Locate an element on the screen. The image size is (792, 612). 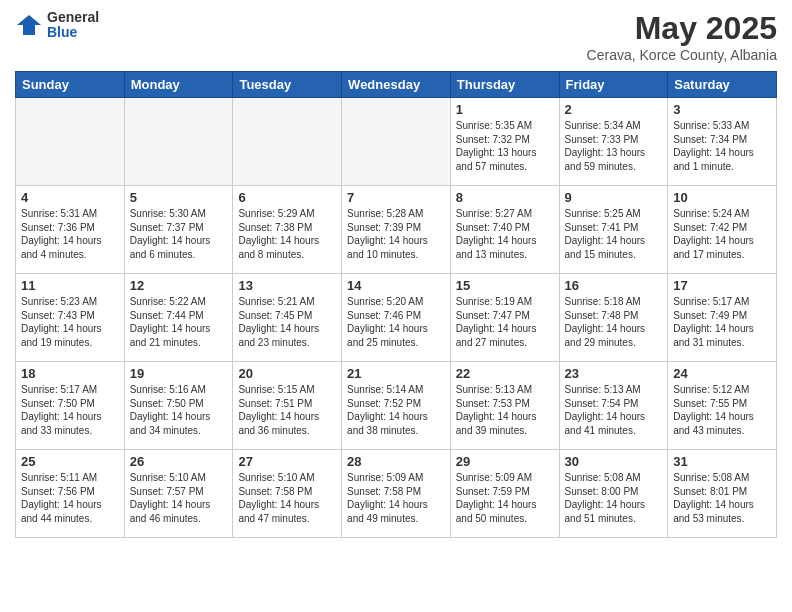
day-cell: 16Sunrise: 5:18 AM Sunset: 7:48 PM Dayli… is located at coordinates (614, 318).